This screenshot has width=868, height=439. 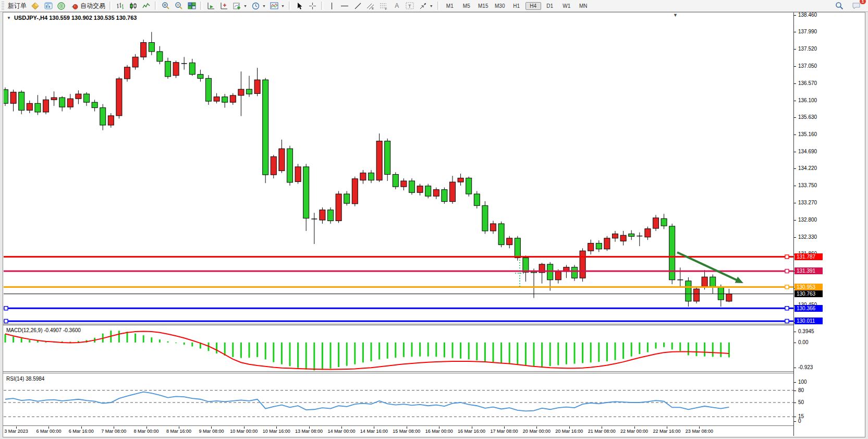 What do you see at coordinates (829, 224) in the screenshot?
I see `price-axis: 138.460137.990137.520137.050136.570136.1…` at bounding box center [829, 224].